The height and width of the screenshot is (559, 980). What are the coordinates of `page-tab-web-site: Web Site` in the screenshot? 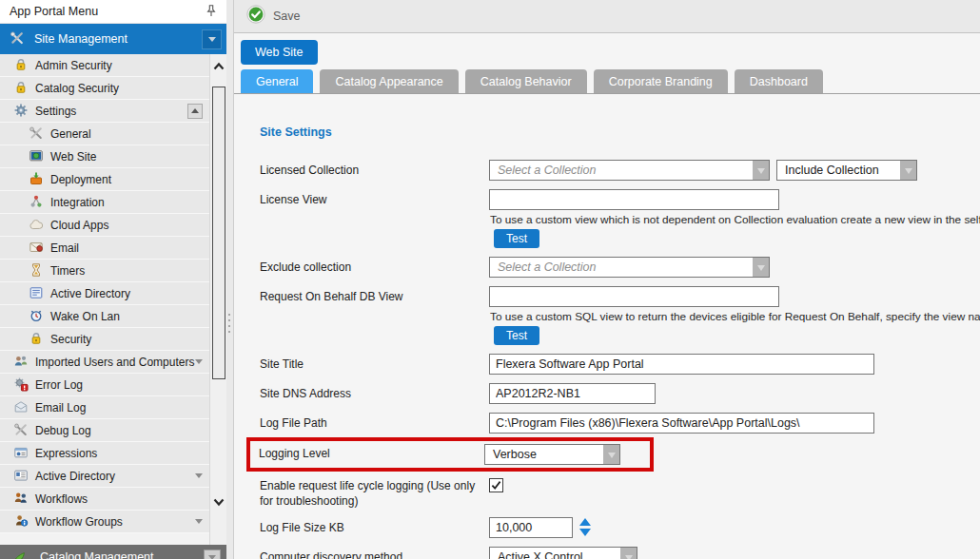 It's located at (280, 52).